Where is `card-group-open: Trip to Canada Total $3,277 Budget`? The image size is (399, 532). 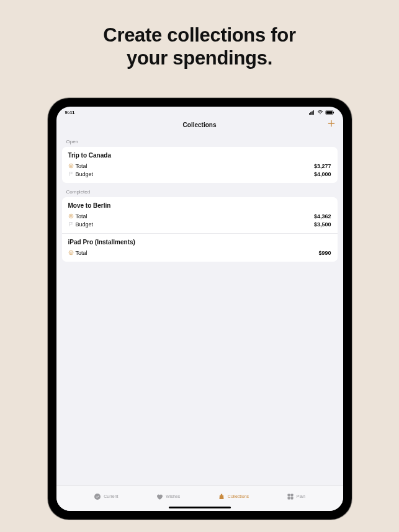
card-group-open: Trip to Canada Total $3,277 Budget is located at coordinates (200, 165).